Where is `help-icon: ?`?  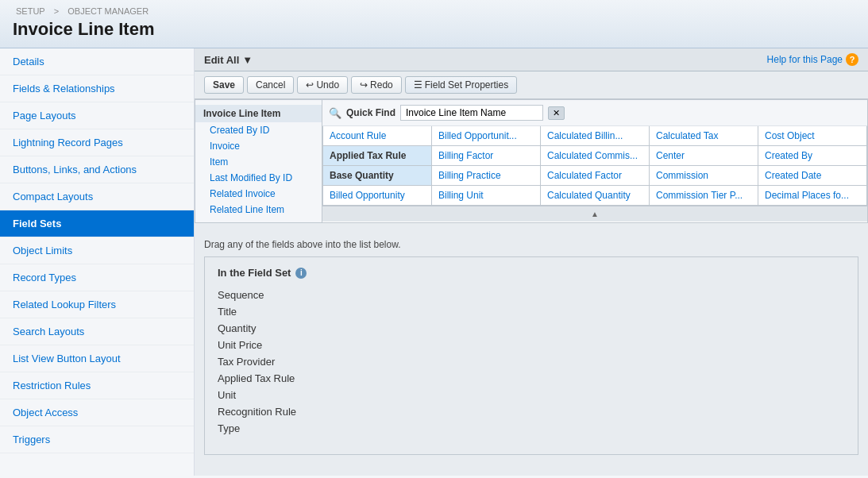 help-icon: ? is located at coordinates (852, 60).